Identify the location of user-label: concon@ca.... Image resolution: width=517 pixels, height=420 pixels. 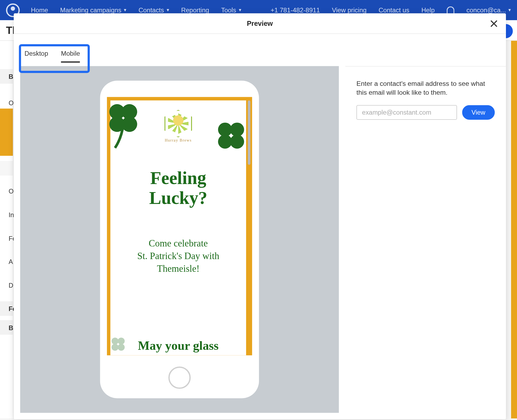
(486, 10).